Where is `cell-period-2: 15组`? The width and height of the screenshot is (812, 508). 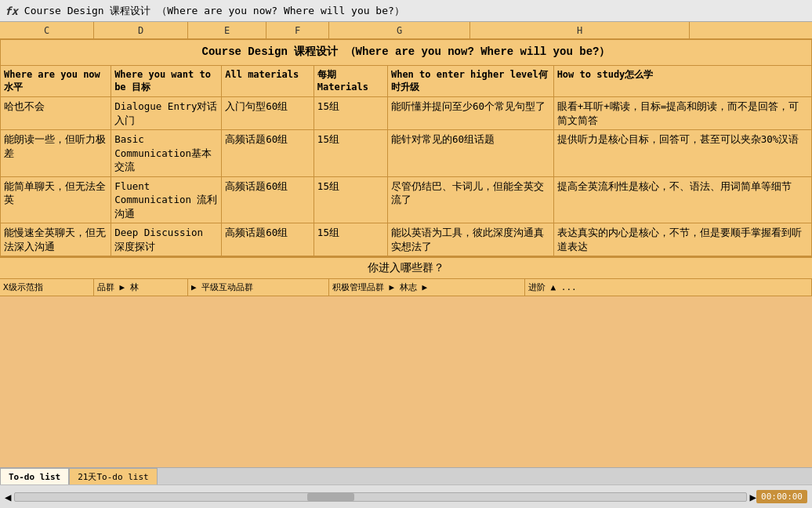
cell-period-2: 15组 is located at coordinates (350, 200).